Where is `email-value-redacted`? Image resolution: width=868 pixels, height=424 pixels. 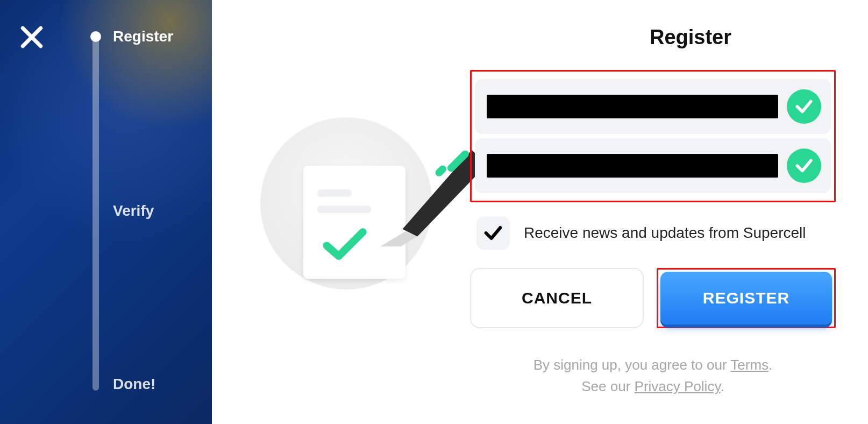 email-value-redacted is located at coordinates (632, 107).